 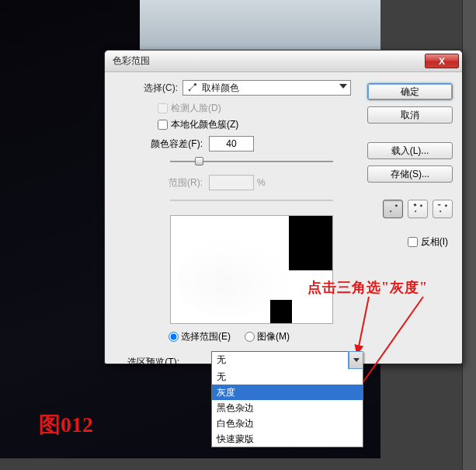 What do you see at coordinates (311, 243) in the screenshot?
I see `preview-dark-region` at bounding box center [311, 243].